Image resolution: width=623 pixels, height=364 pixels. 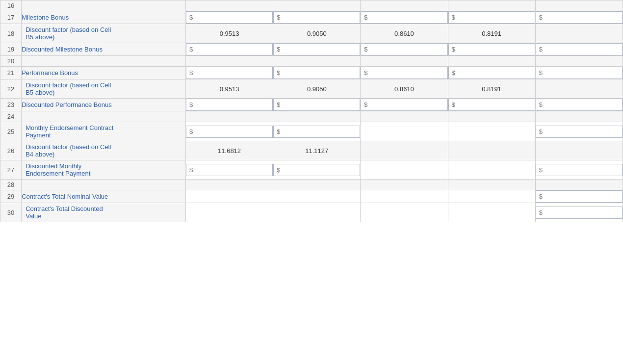 What do you see at coordinates (312, 131) in the screenshot?
I see `row-25: 25 Monthly Endorsement Contract Payment` at bounding box center [312, 131].